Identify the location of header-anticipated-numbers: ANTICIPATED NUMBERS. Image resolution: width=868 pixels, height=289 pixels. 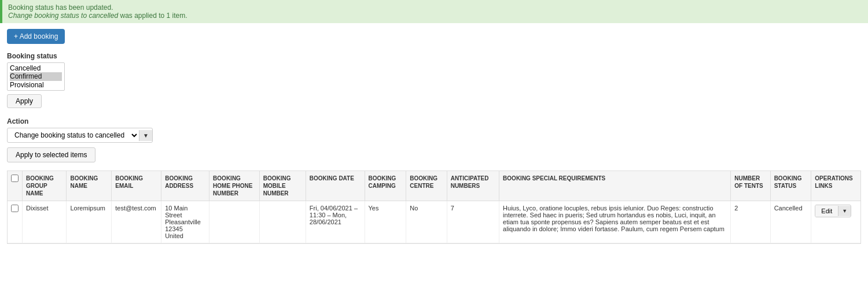
(473, 186).